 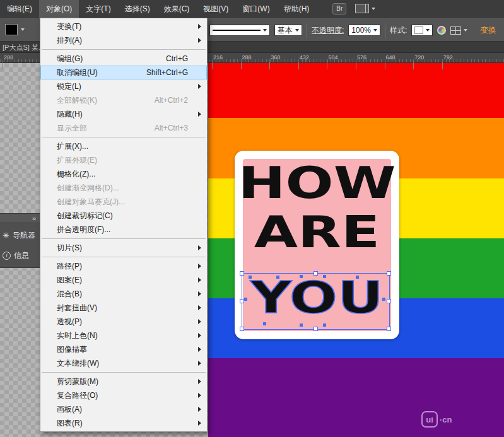 What do you see at coordinates (124, 248) in the screenshot?
I see `menu-item-18: 切片(S)` at bounding box center [124, 248].